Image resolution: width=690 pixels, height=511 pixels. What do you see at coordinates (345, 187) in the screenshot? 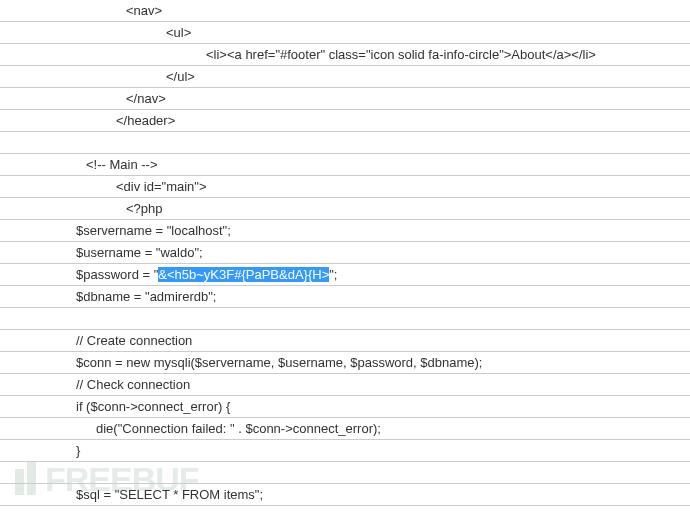
I see `code-cell: <div id="main">` at bounding box center [345, 187].